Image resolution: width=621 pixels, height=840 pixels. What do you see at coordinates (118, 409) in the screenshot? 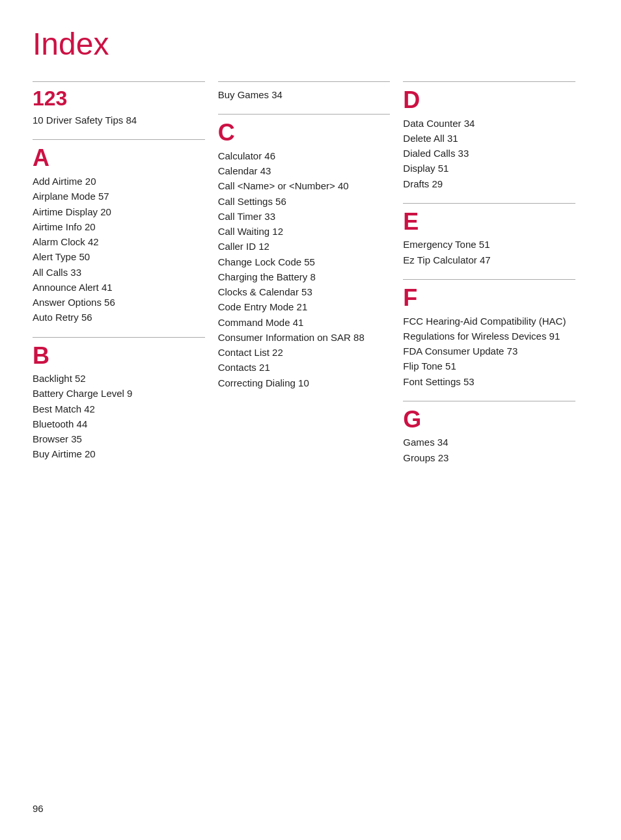
I see `index-entry: Best Match 42` at bounding box center [118, 409].